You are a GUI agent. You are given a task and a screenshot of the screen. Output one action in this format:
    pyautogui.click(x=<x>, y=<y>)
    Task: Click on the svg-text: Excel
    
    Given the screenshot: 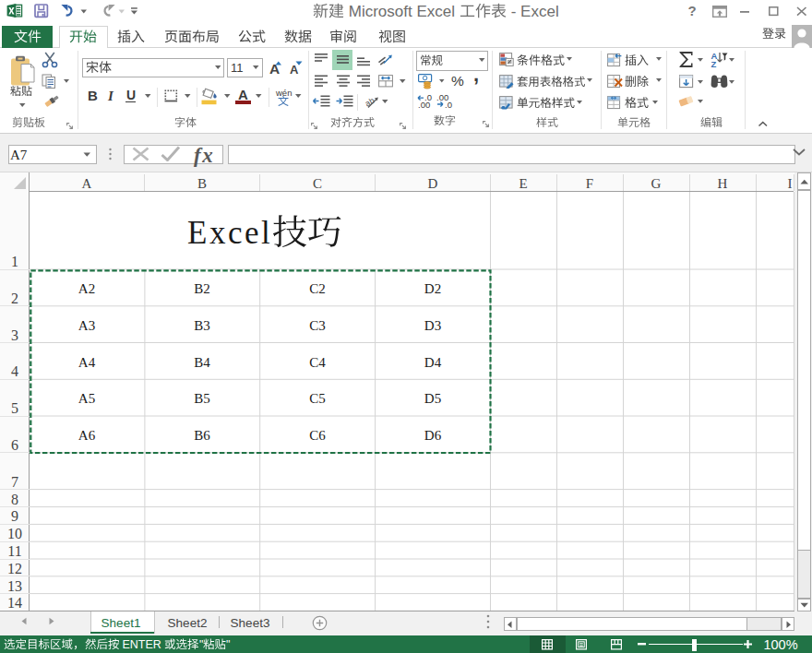 What is the action you would take?
    pyautogui.click(x=230, y=232)
    